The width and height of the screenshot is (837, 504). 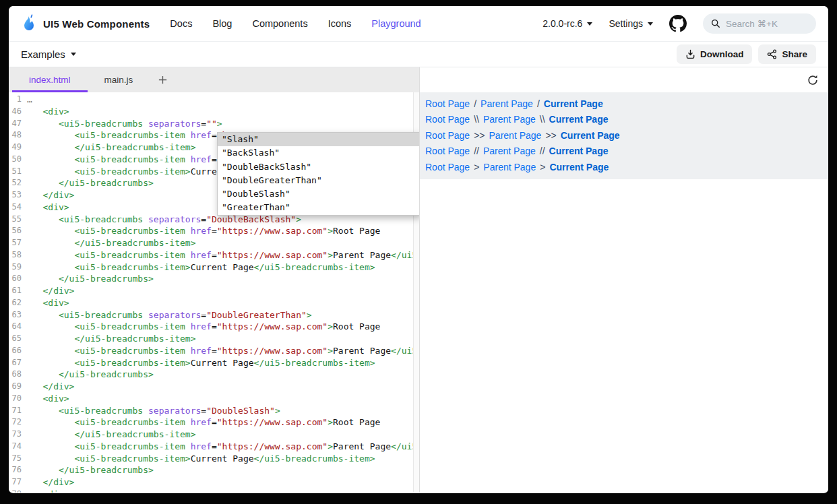 What do you see at coordinates (752, 24) in the screenshot?
I see `search-placeholder: Search ⌘+K` at bounding box center [752, 24].